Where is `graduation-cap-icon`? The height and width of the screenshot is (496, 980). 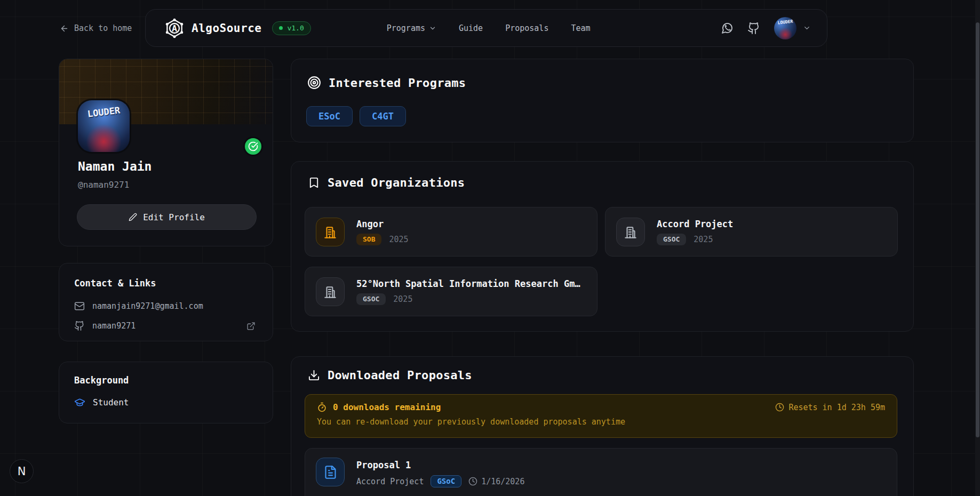 graduation-cap-icon is located at coordinates (80, 402).